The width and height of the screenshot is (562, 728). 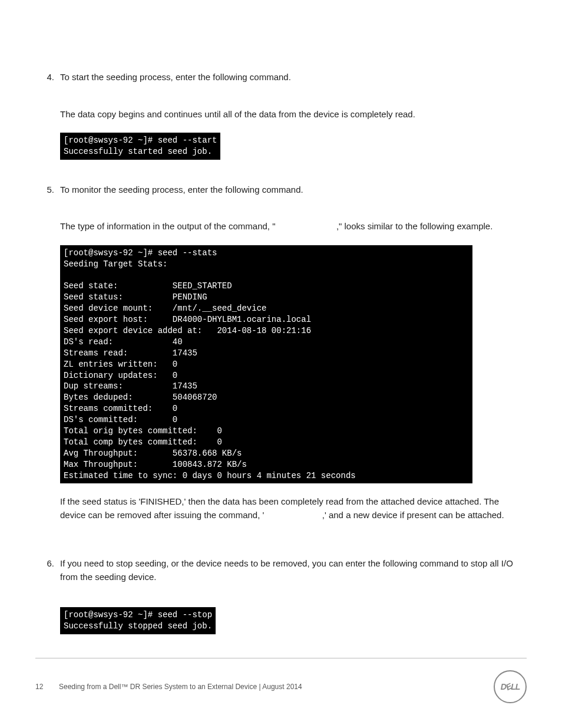 I want to click on page-number: 12, so click(x=47, y=687).